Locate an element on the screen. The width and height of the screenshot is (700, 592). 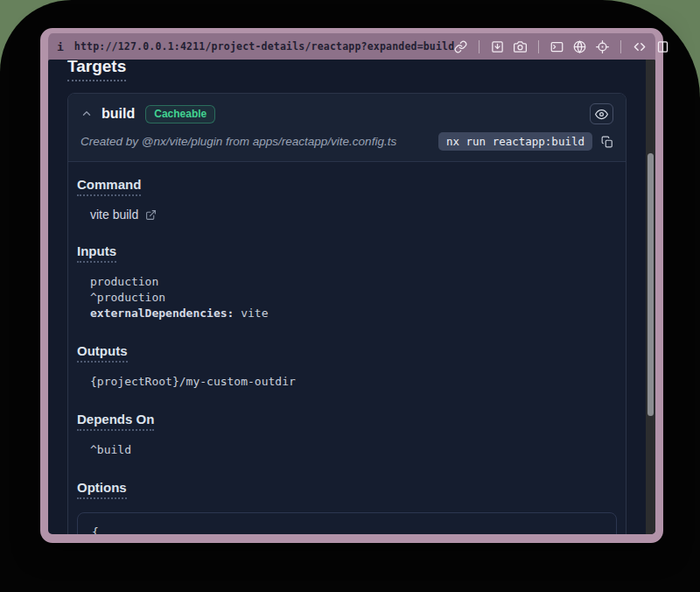
input-item: production is located at coordinates (354, 282).